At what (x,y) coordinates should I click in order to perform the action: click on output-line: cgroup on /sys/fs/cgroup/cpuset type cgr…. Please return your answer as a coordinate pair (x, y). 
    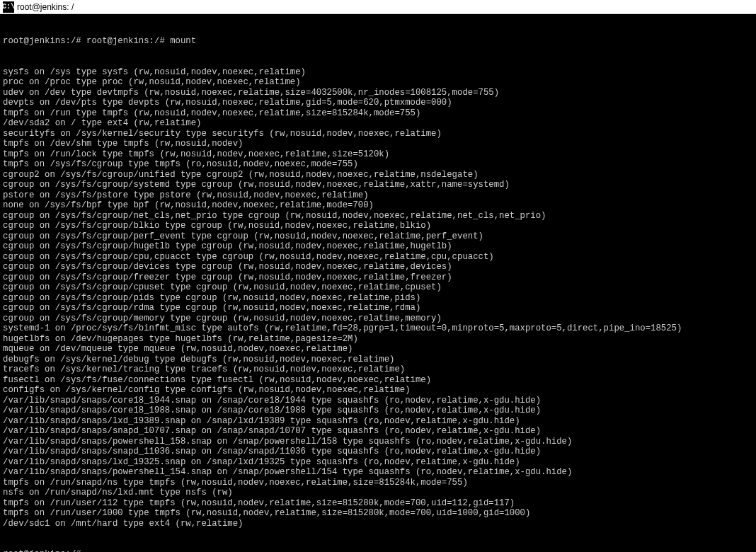
    Looking at the image, I should click on (378, 287).